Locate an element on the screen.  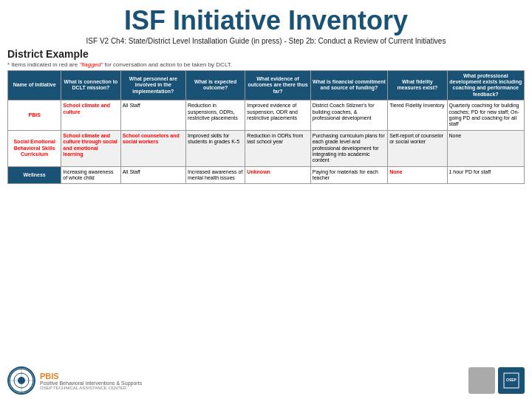
flagged-text: "flagged" is located at coordinates (91, 65).